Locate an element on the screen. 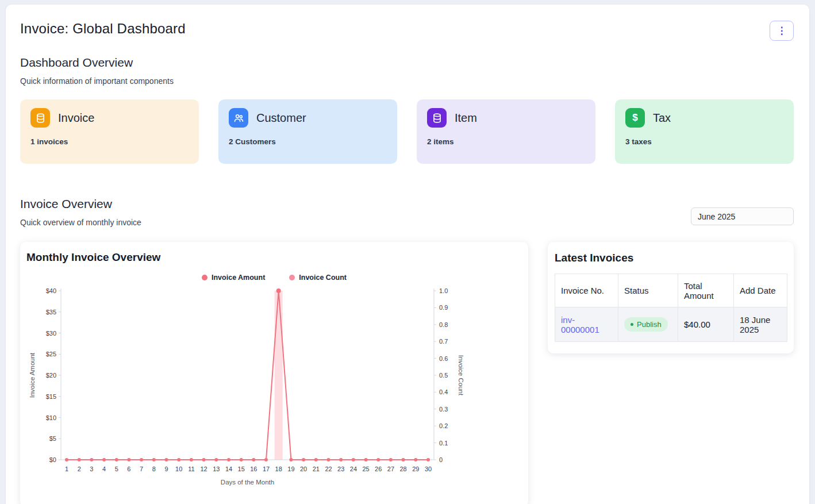 The width and height of the screenshot is (815, 504). col-invoice-no: Invoice No. is located at coordinates (587, 291).